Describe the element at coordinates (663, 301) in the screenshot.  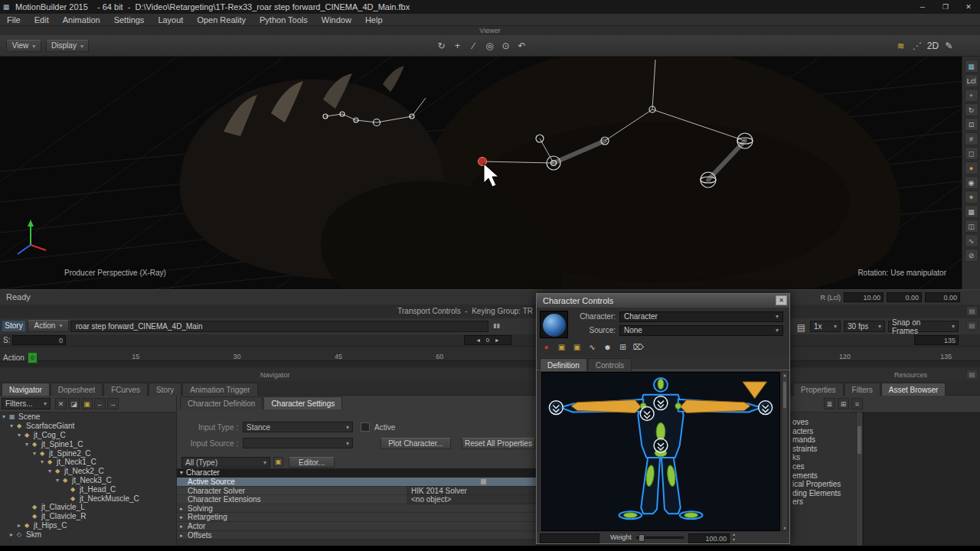
I see `character-controls-titlebar: Character Controls ✕` at that location.